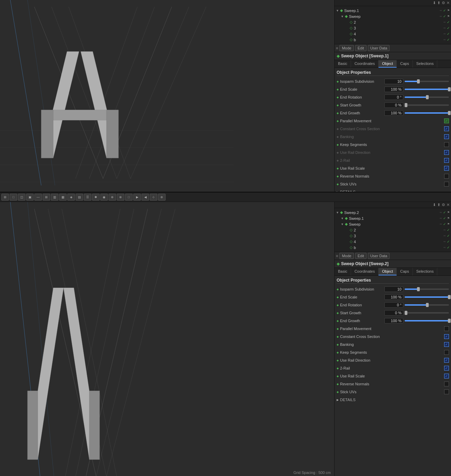 This screenshot has width=451, height=476. Describe the element at coordinates (393, 230) in the screenshot. I see `tree-item-3: ◇2◦◦✓` at that location.